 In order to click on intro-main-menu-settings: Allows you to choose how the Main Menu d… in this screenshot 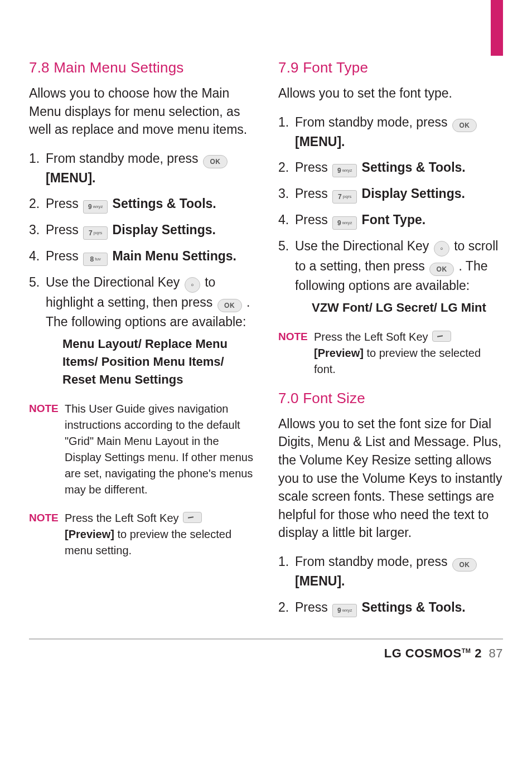, I will do `click(142, 112)`.